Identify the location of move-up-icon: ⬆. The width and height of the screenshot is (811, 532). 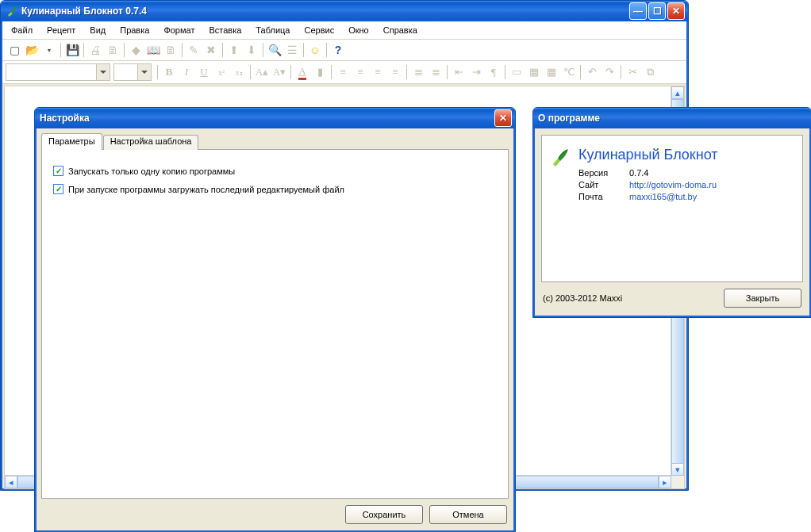
(234, 50).